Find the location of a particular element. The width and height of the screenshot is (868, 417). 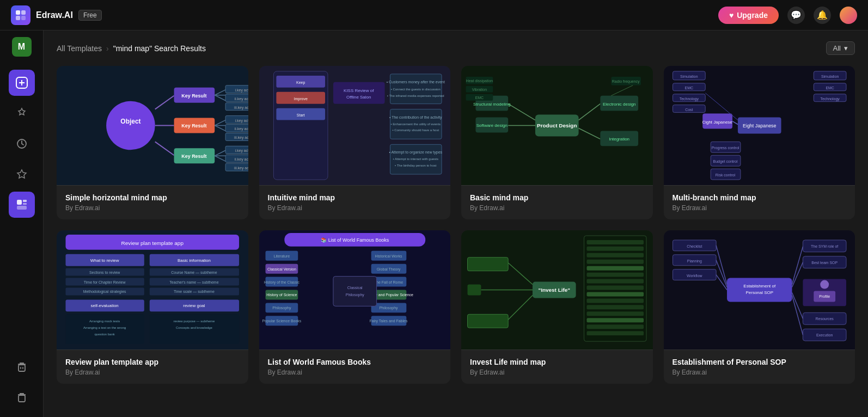

svg-text:• Attempt to interact with gue: • Attempt to interact with guests is located at coordinates (415, 159).